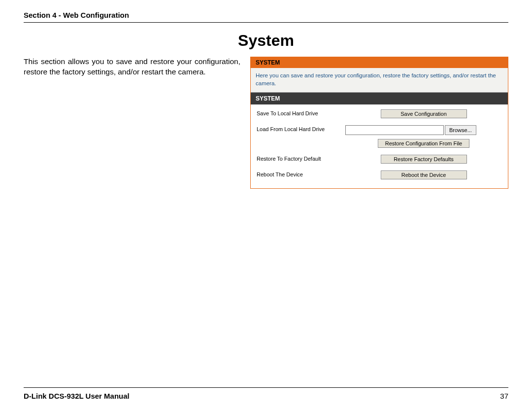 This screenshot has height=411, width=532. I want to click on save-configuration-button: Save Configuration, so click(424, 114).